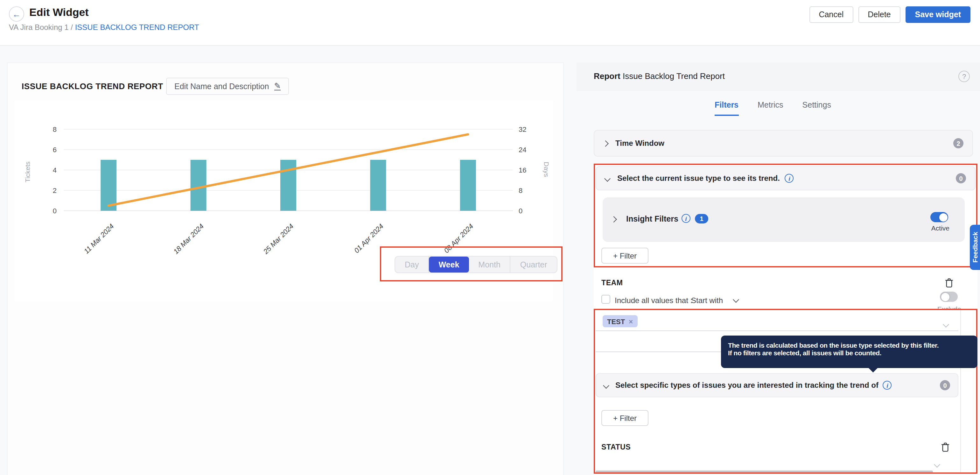 Image resolution: width=980 pixels, height=475 pixels. What do you see at coordinates (616, 321) in the screenshot?
I see `tag-label: TEST` at bounding box center [616, 321].